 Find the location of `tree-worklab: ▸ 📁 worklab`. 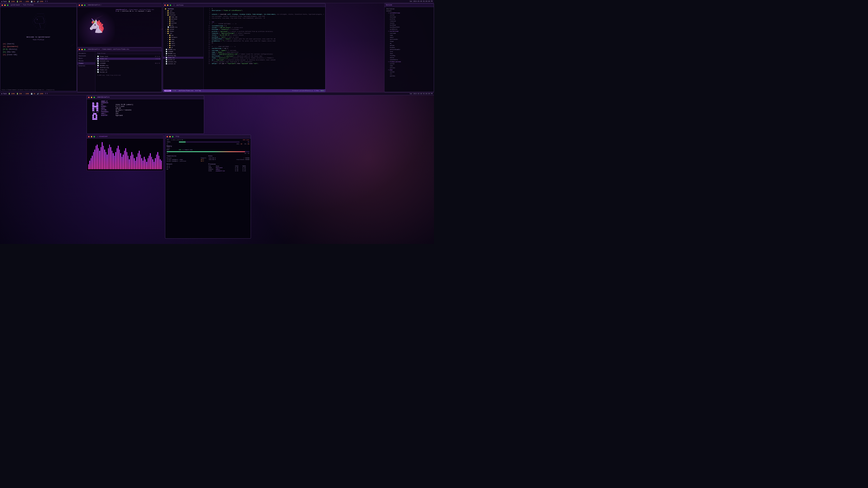

tree-worklab: ▸ 📁 worklab is located at coordinates (183, 23).